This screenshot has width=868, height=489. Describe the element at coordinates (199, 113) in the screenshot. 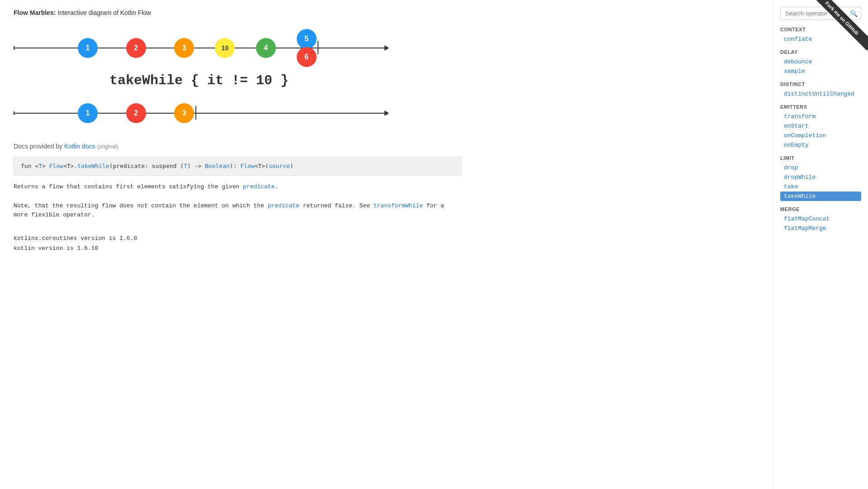

I see `output-axis` at that location.